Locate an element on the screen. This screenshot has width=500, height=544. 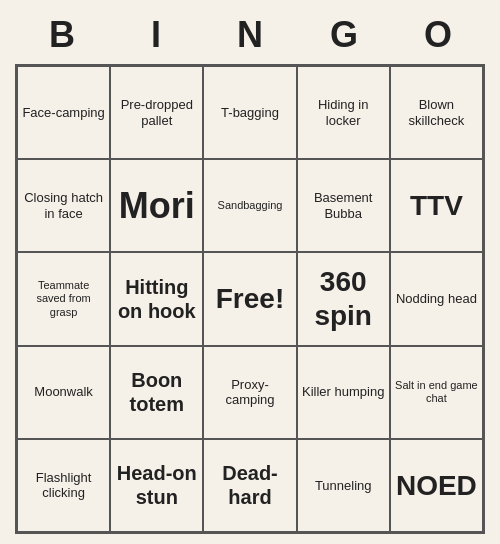
bingo-cell-1: Pre-dropped pallet is located at coordinates (156, 112).